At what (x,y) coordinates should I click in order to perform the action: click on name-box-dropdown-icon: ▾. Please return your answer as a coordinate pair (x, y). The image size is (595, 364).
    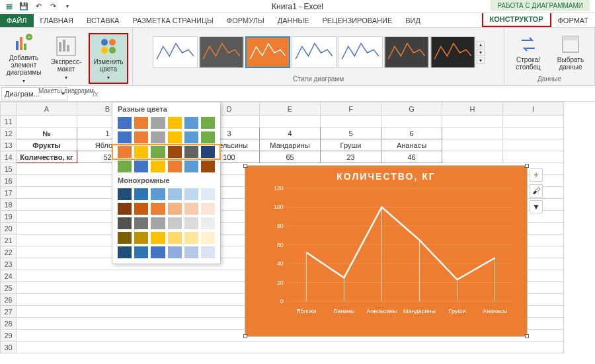
    Looking at the image, I should click on (63, 94).